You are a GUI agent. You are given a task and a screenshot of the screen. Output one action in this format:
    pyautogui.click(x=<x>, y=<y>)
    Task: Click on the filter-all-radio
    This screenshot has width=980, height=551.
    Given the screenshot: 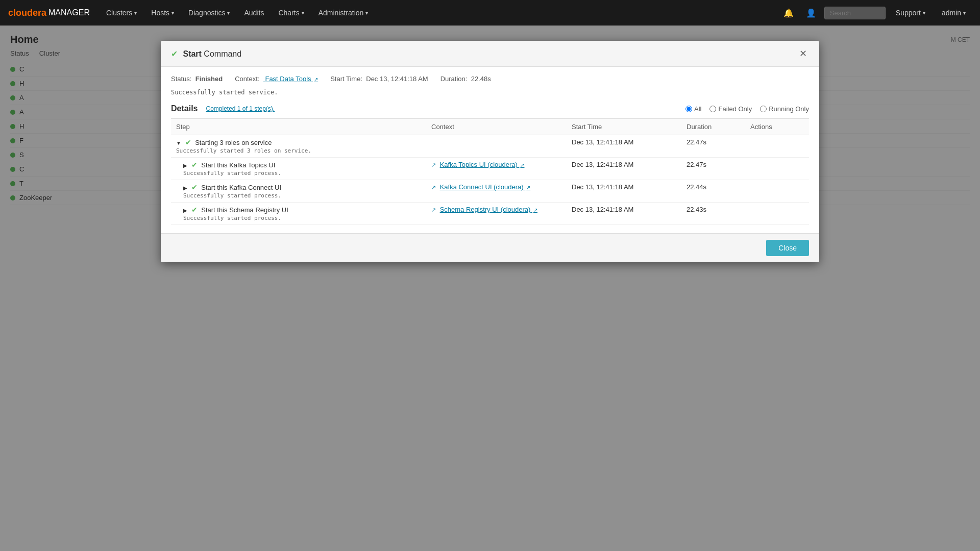 What is the action you would take?
    pyautogui.click(x=689, y=109)
    